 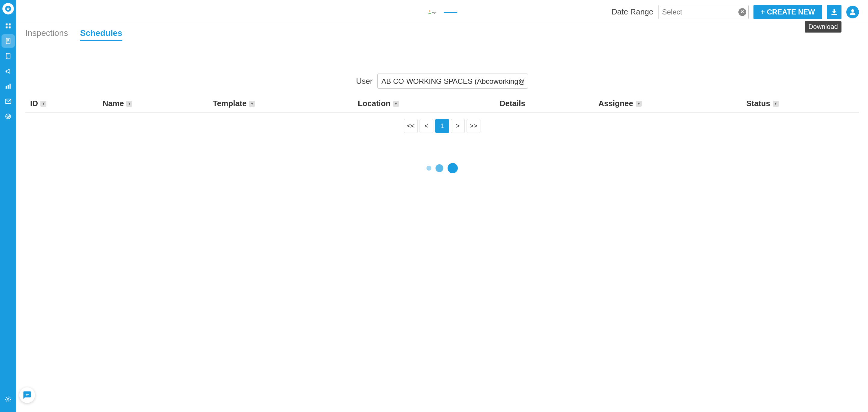 I want to click on user-avatar, so click(x=852, y=12).